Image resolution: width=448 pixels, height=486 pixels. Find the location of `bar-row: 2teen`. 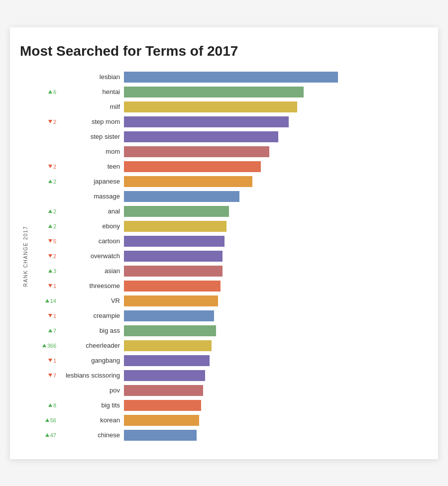

bar-row: 2teen is located at coordinates (225, 167).